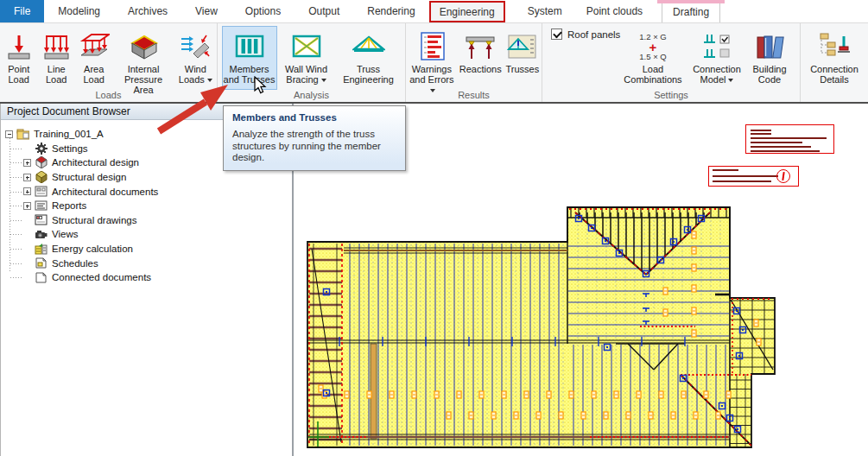  Describe the element at coordinates (480, 50) in the screenshot. I see `reactions-button: Reactions` at that location.